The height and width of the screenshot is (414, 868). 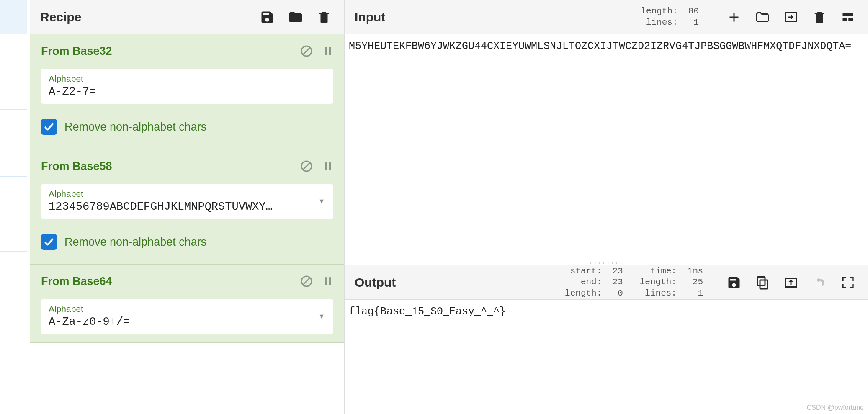 What do you see at coordinates (187, 201) in the screenshot?
I see `alphabet-field: Alphabet 123456789ABCDEFGHJKLMNPQRSTUVWX…` at bounding box center [187, 201].